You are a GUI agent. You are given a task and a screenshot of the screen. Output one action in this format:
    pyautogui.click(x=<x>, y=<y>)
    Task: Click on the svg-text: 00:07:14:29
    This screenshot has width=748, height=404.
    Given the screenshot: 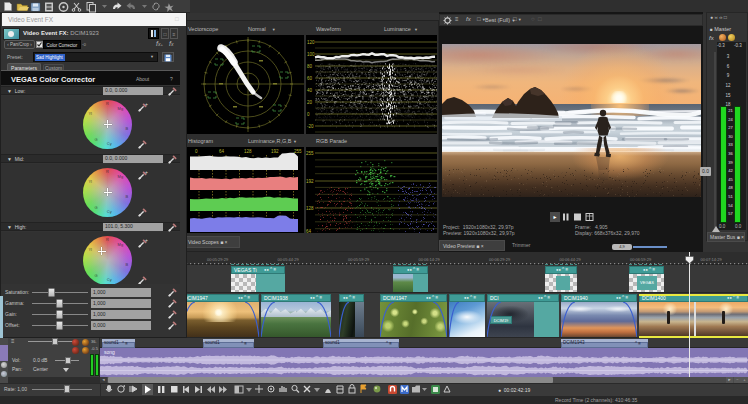 What is the action you would take?
    pyautogui.click(x=712, y=260)
    